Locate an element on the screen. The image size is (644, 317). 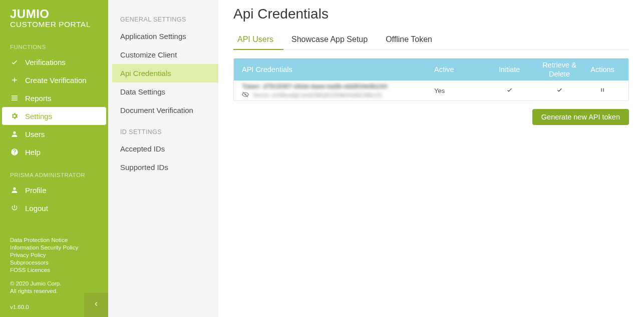
subnav-item-api-credentials: Api Credentials is located at coordinates (165, 73).